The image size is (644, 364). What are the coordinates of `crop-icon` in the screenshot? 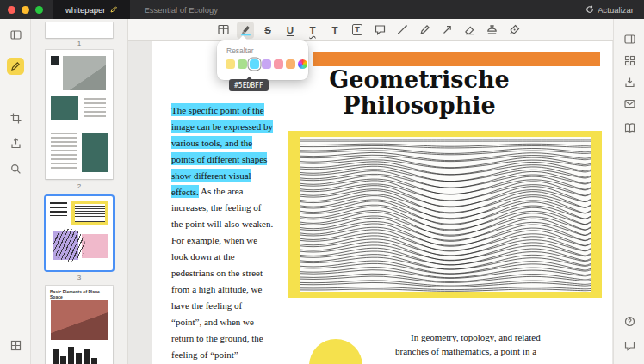 It's located at (15, 118).